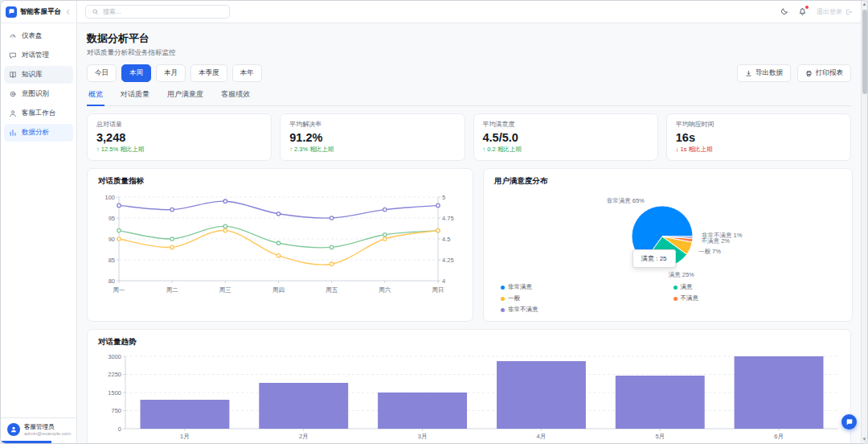 The height and width of the screenshot is (444, 868). Describe the element at coordinates (769, 73) in the screenshot. I see `action-label: 导出数据` at that location.